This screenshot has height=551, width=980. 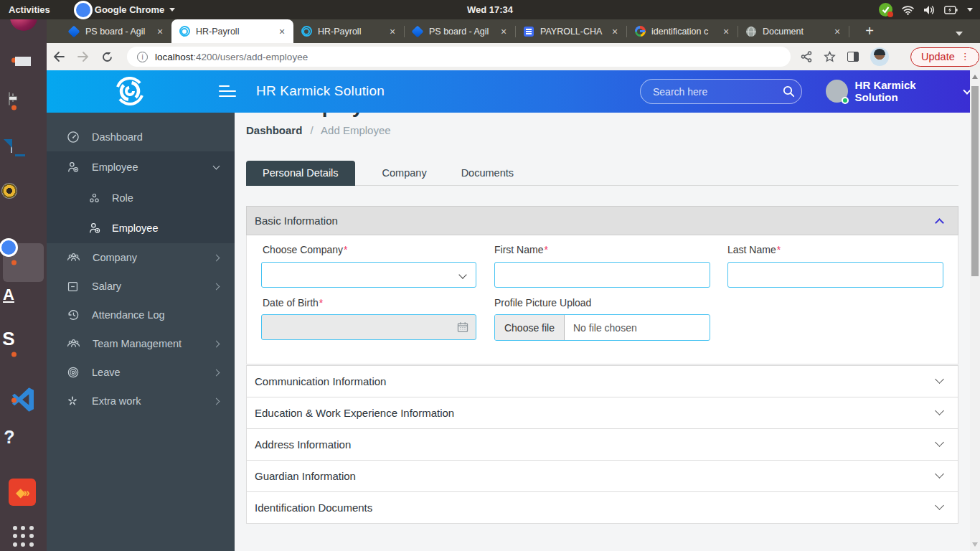 I want to click on sidebar-item-employee-child: Employee, so click(x=141, y=228).